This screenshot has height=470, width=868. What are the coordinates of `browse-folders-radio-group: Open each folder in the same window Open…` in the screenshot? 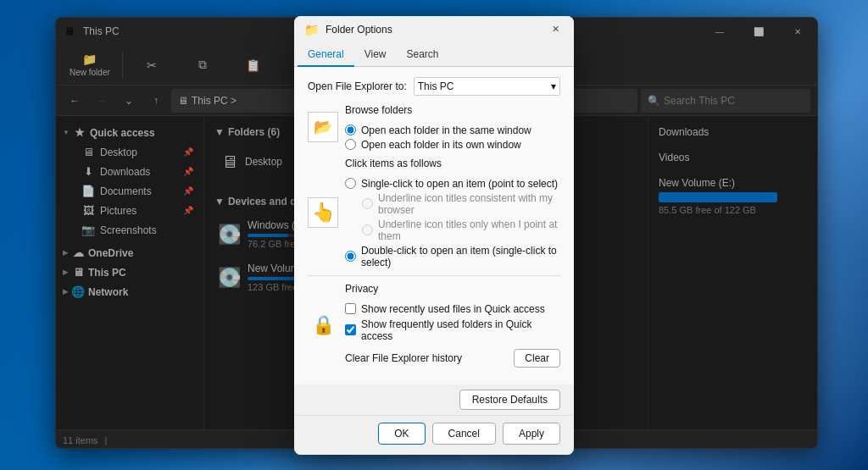 It's located at (438, 137).